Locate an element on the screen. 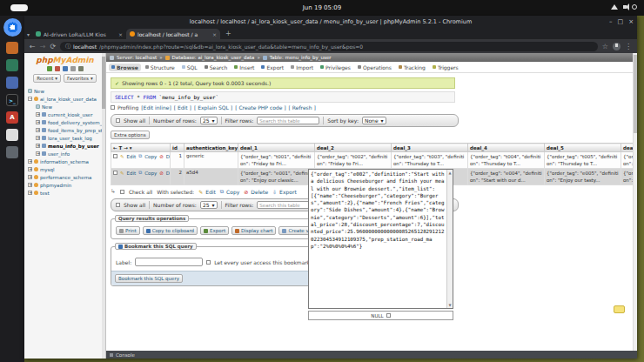  export-button: Export is located at coordinates (214, 231).